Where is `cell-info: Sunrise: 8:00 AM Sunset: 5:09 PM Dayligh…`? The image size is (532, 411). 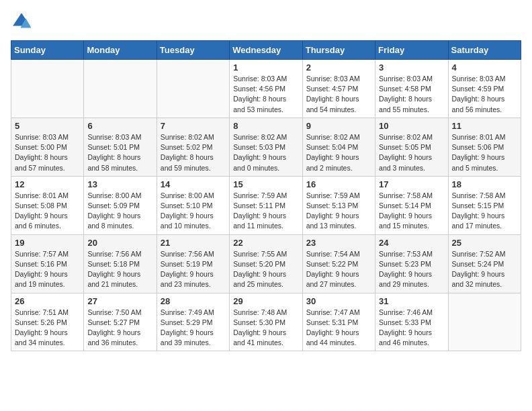
cell-info: Sunrise: 8:00 AM Sunset: 5:09 PM Dayligh… is located at coordinates (120, 211).